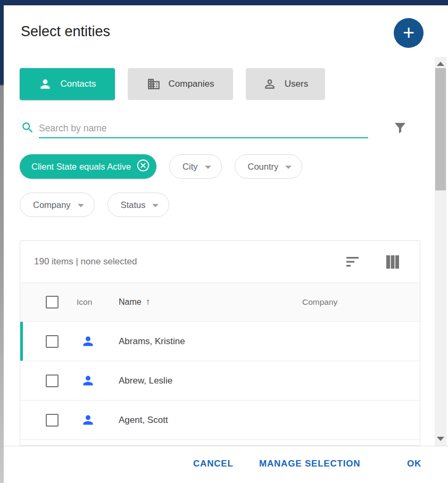  What do you see at coordinates (192, 84) in the screenshot?
I see `tab-companies-label: Companies` at bounding box center [192, 84].